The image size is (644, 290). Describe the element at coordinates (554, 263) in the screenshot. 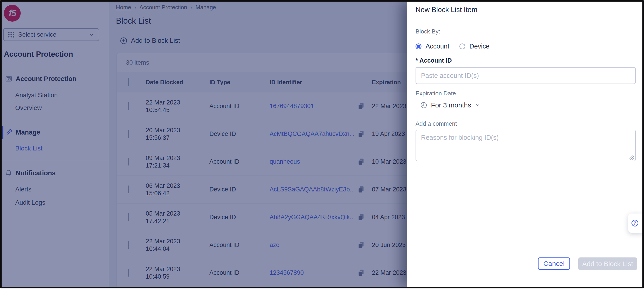

I see `cancel-button: Cancel` at that location.